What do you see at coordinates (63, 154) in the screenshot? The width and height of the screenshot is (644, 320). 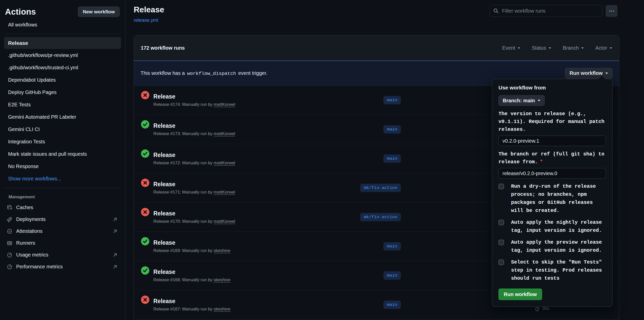 I see `sidebar-workflow-item: Mark stale issues and pull requests` at bounding box center [63, 154].